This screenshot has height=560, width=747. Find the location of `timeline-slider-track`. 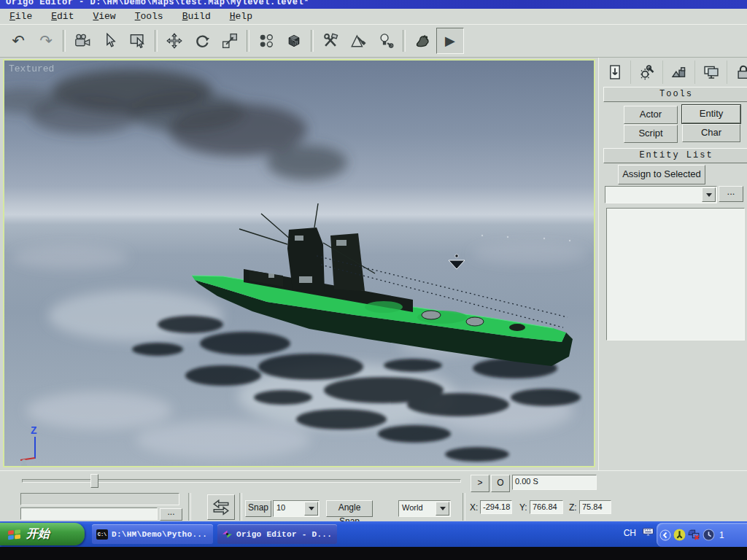

timeline-slider-track is located at coordinates (241, 481).